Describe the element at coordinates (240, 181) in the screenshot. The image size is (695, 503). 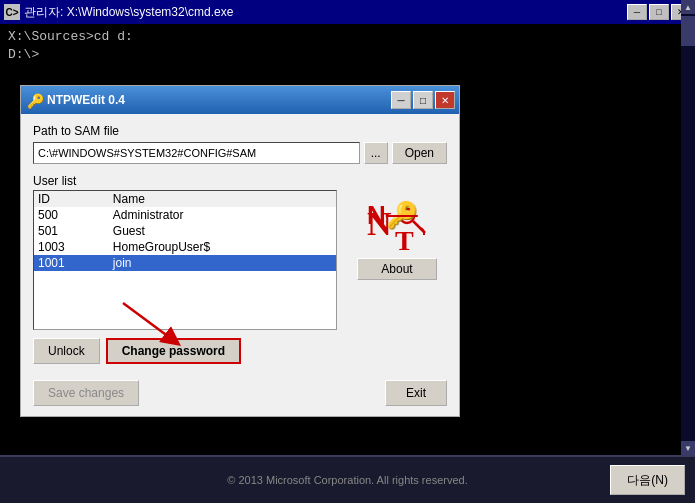
I see `userlist-label: User list` at that location.